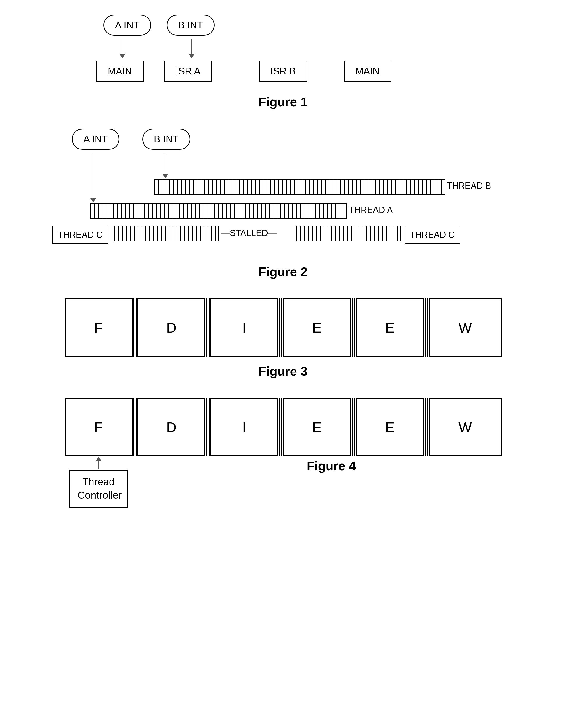 This screenshot has height=728, width=566. What do you see at coordinates (349, 233) in the screenshot?
I see `fig2-thread-c-right-bar` at bounding box center [349, 233].